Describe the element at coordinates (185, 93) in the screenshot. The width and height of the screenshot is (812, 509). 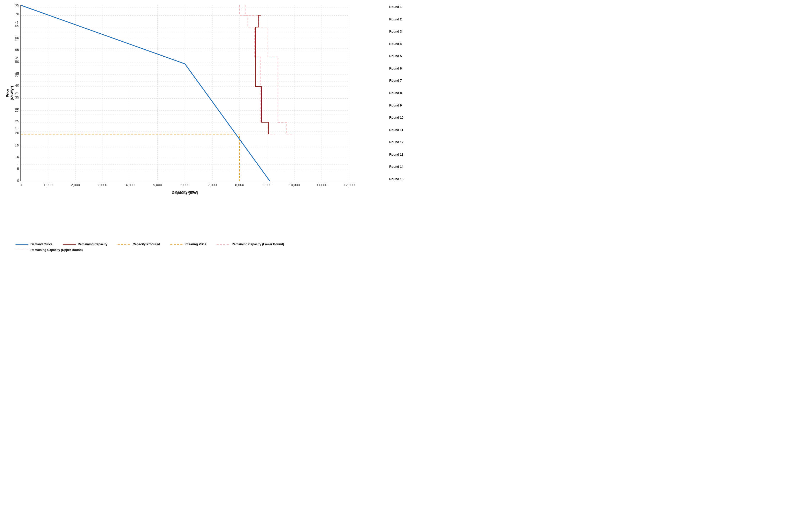
I see `chart-area: Price(£/kW/yr)` at that location.